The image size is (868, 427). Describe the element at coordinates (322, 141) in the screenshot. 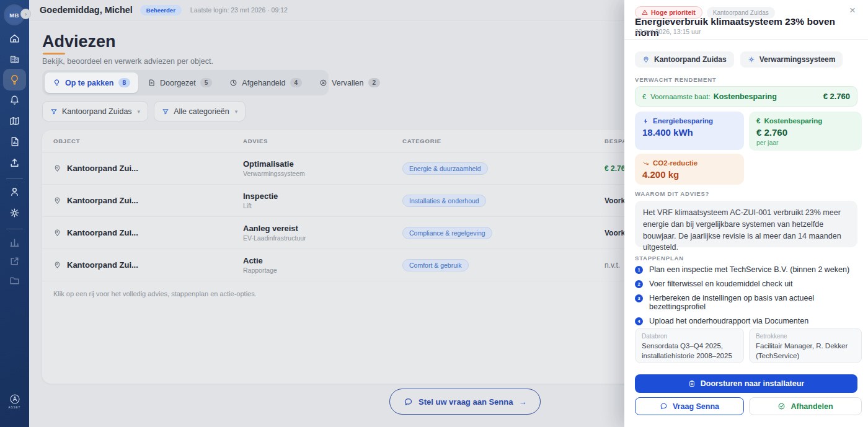

I see `column-header-advies: ADVIES` at that location.